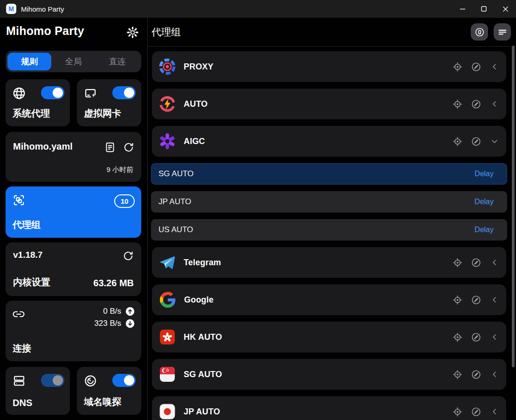 This screenshot has height=420, width=516. I want to click on core-settings-card: v1.18.7 内核设置 63.26 MB, so click(74, 269).